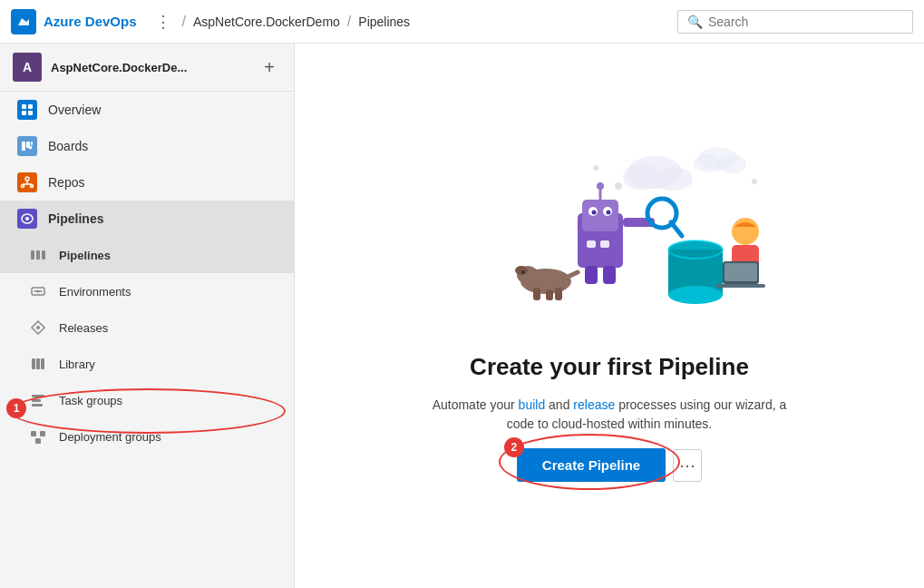 The image size is (924, 588). I want to click on pipeline-desc-part2: code to cloud-hosted within minutes., so click(609, 424).